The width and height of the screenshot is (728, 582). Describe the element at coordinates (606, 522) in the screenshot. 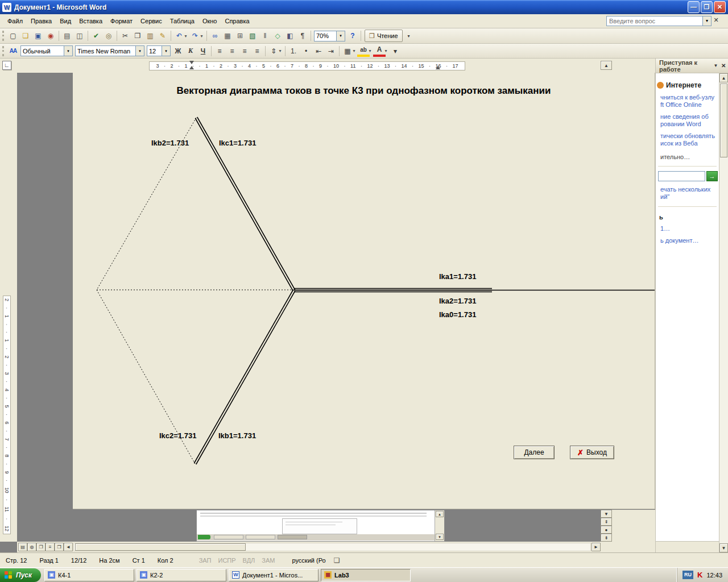

I see `previous-page-button: ⇞` at that location.